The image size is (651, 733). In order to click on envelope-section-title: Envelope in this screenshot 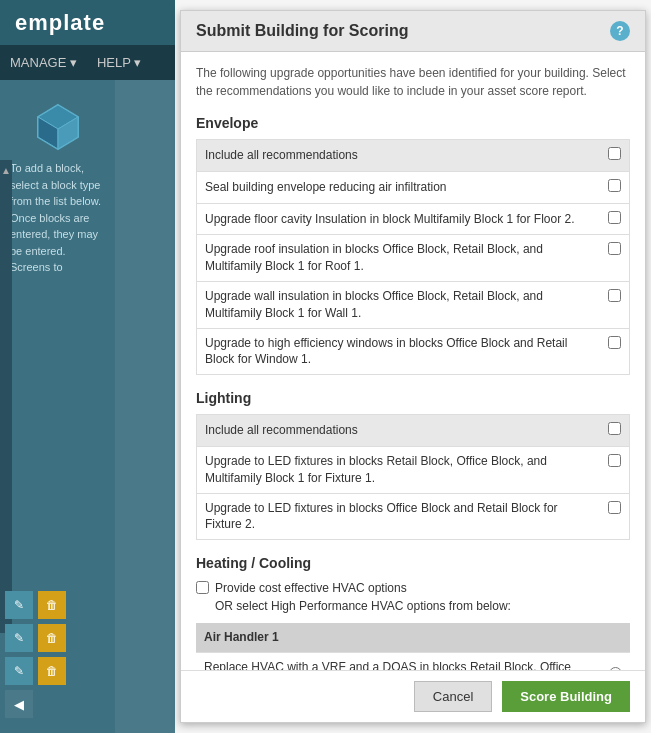, I will do `click(413, 123)`.